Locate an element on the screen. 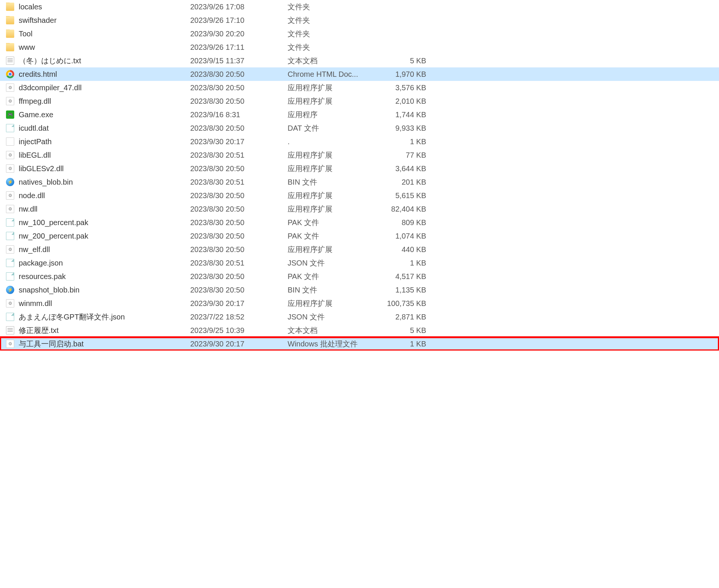 Image resolution: width=719 pixels, height=588 pixels. file-row: locales2023/9/26 17:08文件夹 is located at coordinates (360, 7).